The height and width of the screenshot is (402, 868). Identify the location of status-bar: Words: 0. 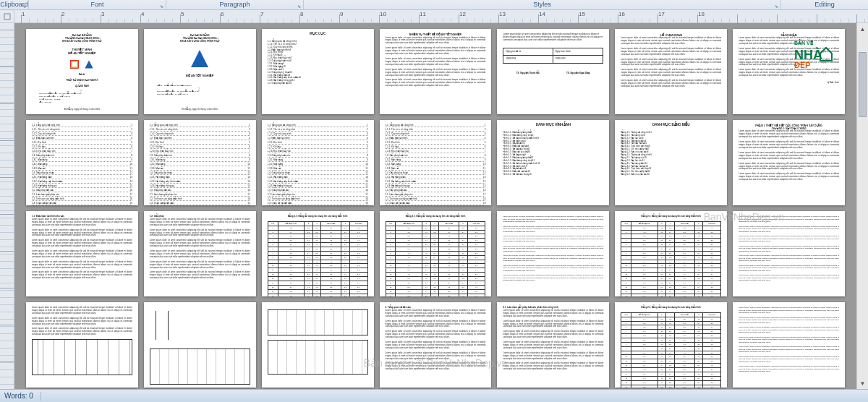
(434, 395).